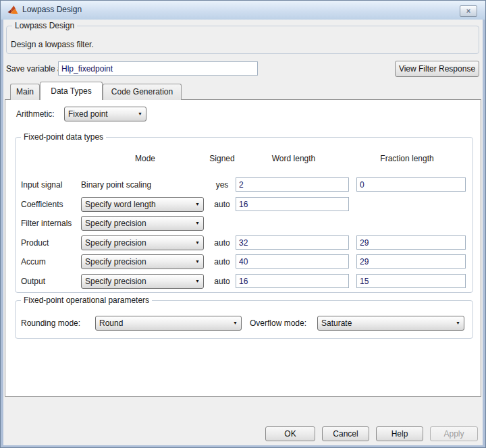  What do you see at coordinates (169, 323) in the screenshot?
I see `rounding-mode-select: Round ▼` at bounding box center [169, 323].